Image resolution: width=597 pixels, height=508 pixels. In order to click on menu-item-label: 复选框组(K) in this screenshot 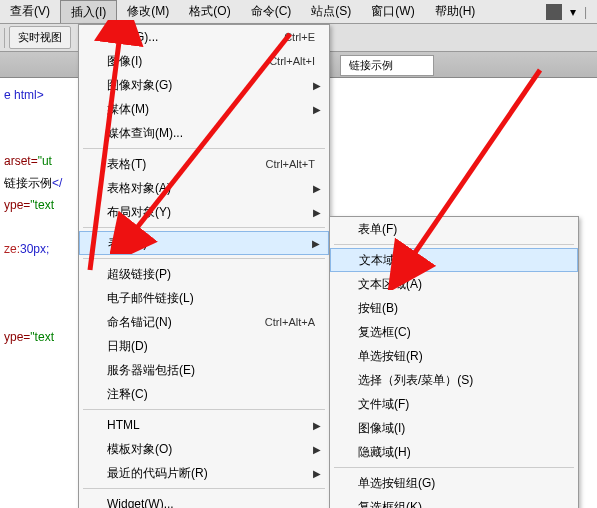, I will do `click(461, 504)`.